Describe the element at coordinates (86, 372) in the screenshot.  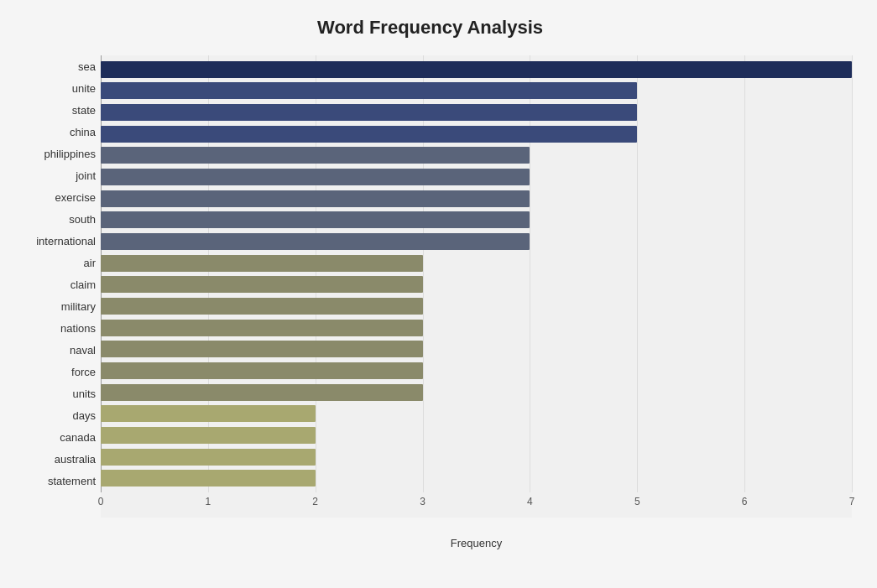
I see `y-axis-label: force` at that location.